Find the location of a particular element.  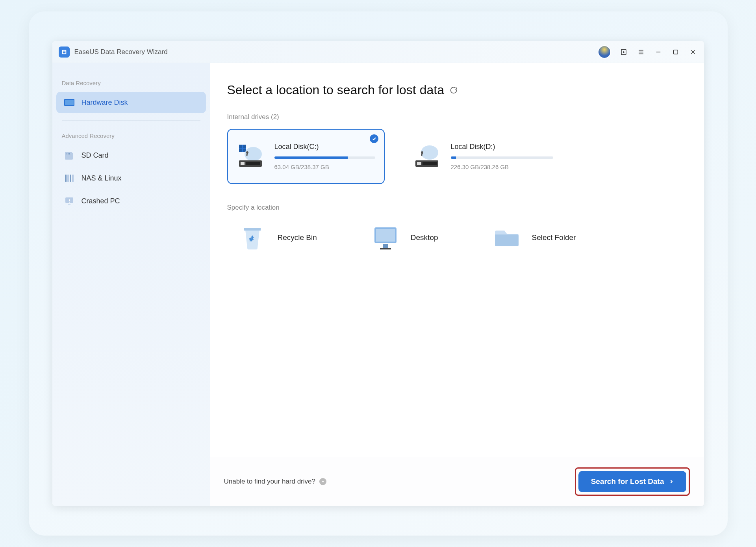

location-label: Recycle Bin is located at coordinates (297, 238).